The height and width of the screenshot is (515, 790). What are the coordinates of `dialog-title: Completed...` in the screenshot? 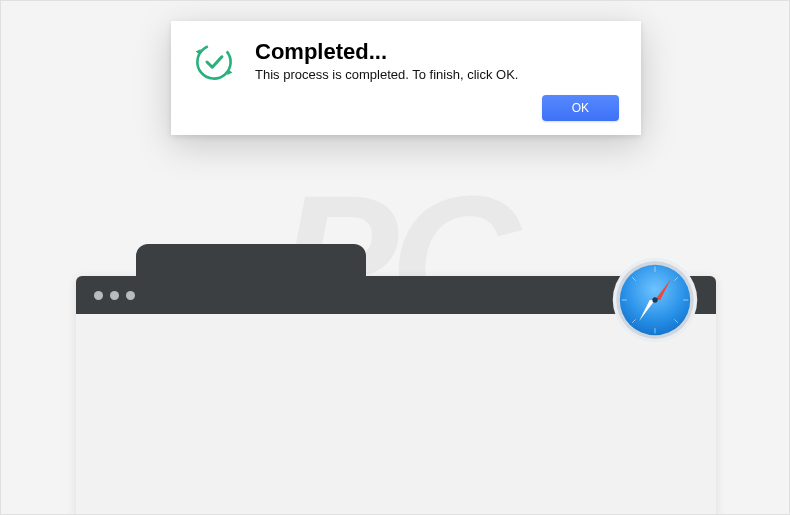 It's located at (437, 52).